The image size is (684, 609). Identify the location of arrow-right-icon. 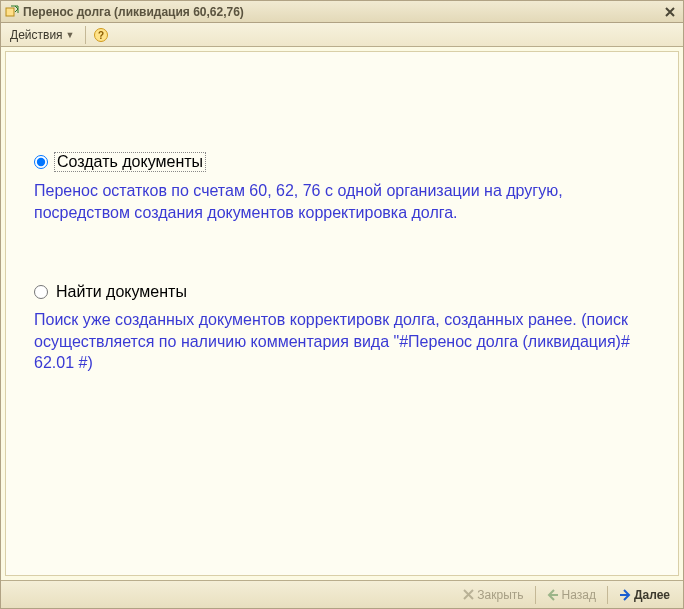
(625, 595).